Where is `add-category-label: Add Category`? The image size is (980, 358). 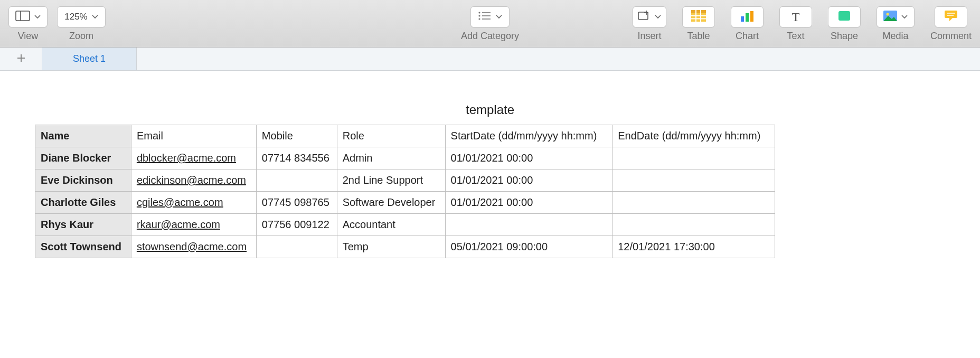 add-category-label: Add Category is located at coordinates (490, 36).